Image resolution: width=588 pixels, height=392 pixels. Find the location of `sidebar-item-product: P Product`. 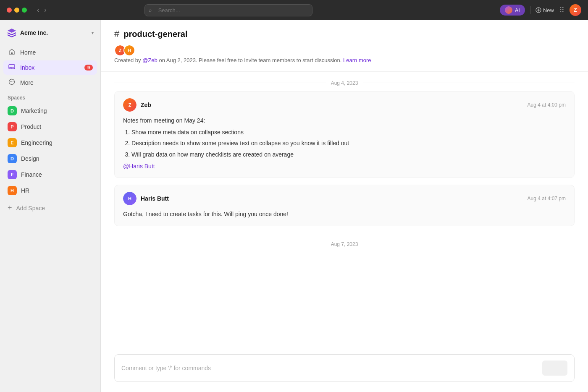

sidebar-item-product: P Product is located at coordinates (50, 127).